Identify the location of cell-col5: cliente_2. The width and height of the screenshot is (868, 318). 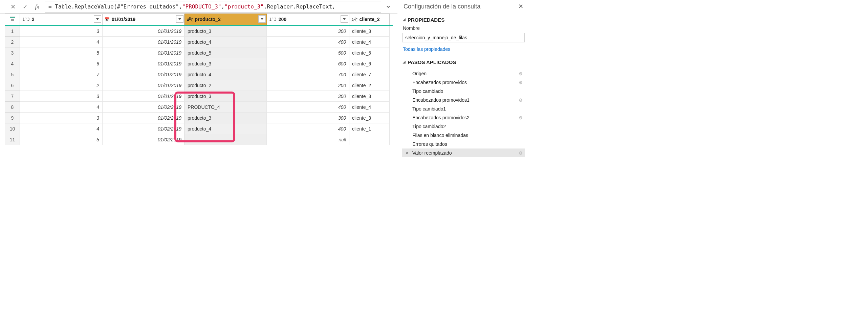
(369, 85).